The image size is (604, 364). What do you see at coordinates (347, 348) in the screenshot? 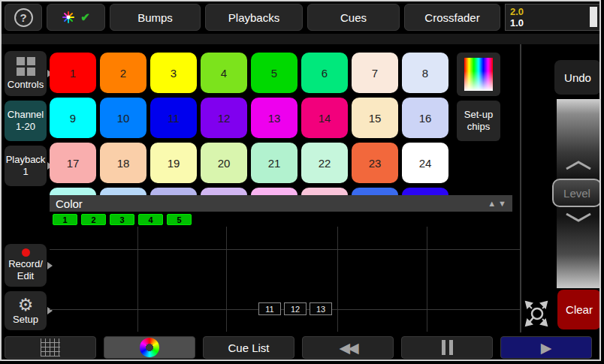
I see `rewind-icon: ◀◀` at bounding box center [347, 348].